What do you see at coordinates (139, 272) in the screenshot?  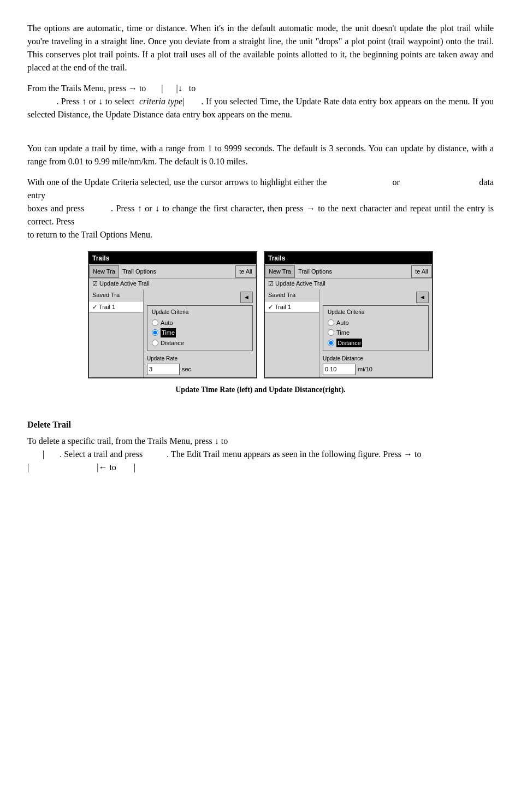 I see `left-trail-options: Trail Options` at bounding box center [139, 272].